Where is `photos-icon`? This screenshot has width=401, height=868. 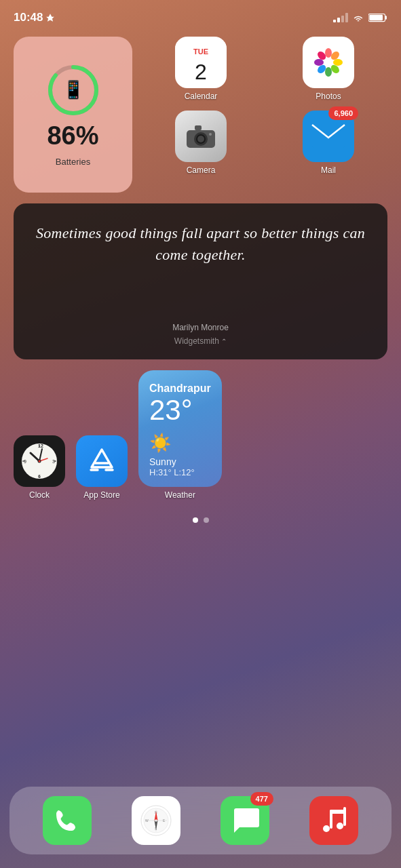 photos-icon is located at coordinates (328, 62).